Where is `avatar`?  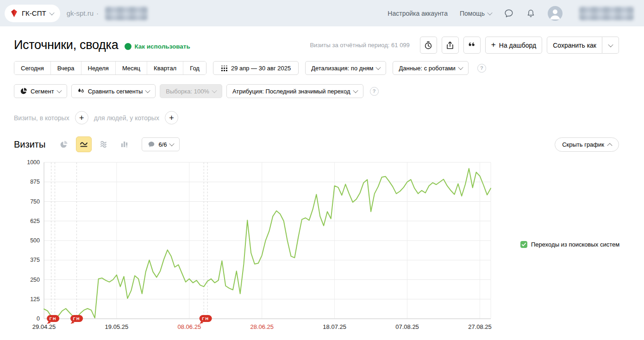
avatar is located at coordinates (555, 13).